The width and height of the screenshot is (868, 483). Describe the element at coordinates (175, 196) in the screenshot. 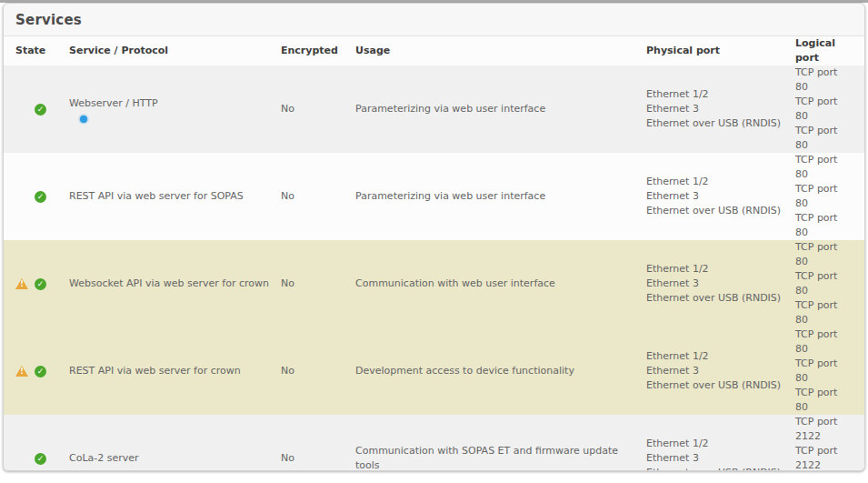

I see `service-name: REST API via web server for SOPAS` at that location.